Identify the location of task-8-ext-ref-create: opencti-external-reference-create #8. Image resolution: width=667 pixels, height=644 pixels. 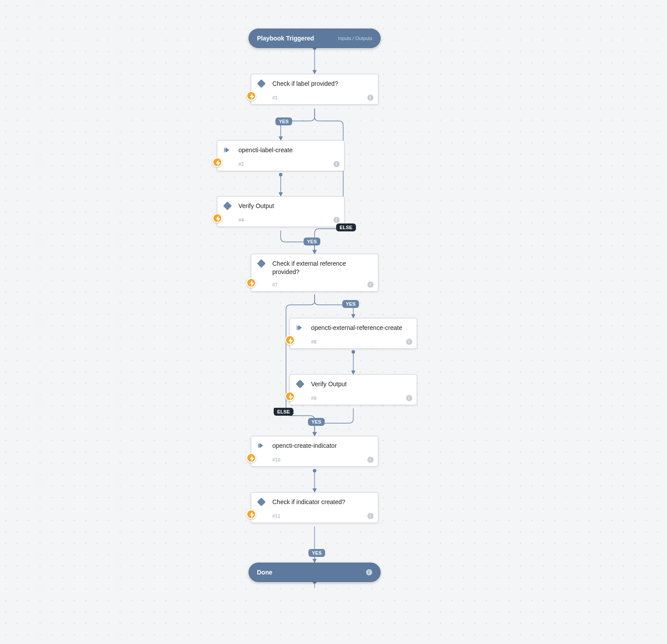
(353, 333).